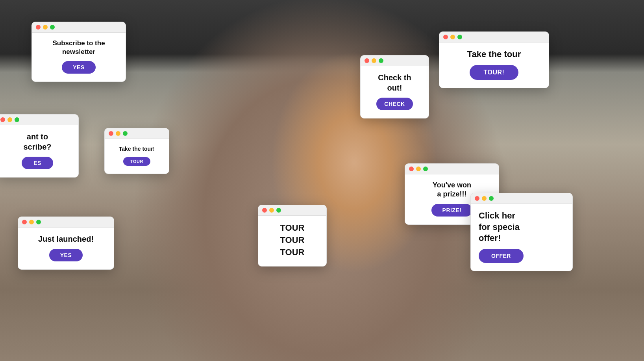 The height and width of the screenshot is (361, 644). Describe the element at coordinates (39, 146) in the screenshot. I see `popup-want-subscribe: ant toscribe? ES` at that location.